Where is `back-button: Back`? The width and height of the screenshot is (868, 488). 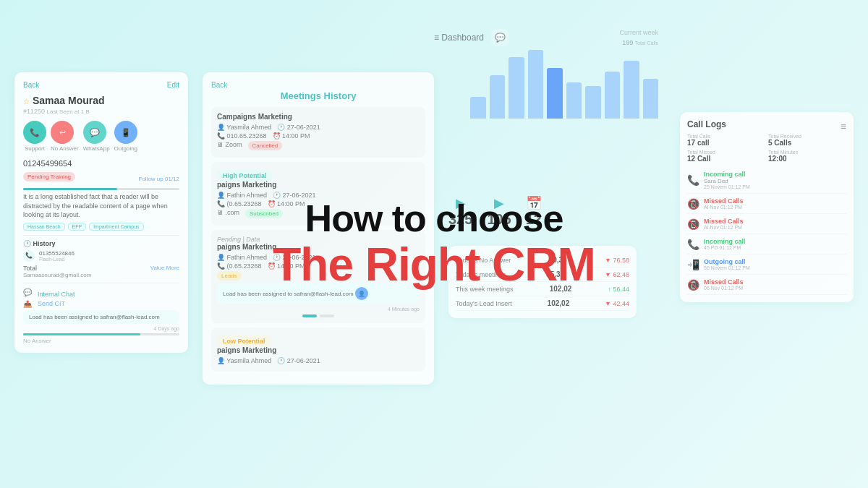
back-button: Back is located at coordinates (31, 85).